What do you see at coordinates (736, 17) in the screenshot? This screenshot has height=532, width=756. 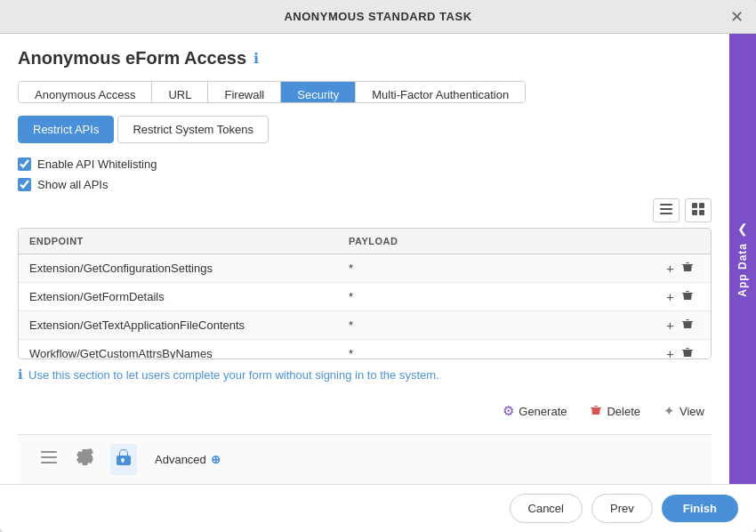 I see `close-button: ✕` at bounding box center [736, 17].